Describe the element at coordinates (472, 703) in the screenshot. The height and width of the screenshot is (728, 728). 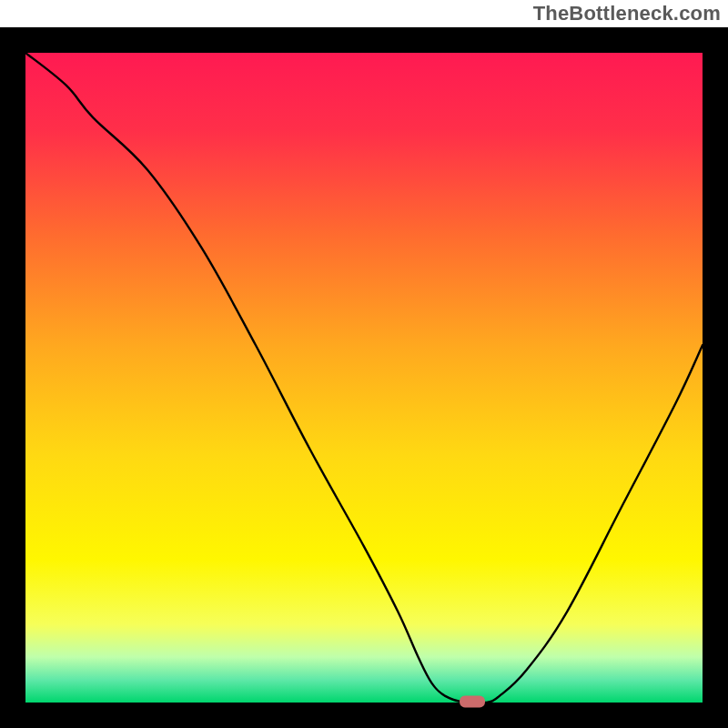
I see `optimal-marker` at that location.